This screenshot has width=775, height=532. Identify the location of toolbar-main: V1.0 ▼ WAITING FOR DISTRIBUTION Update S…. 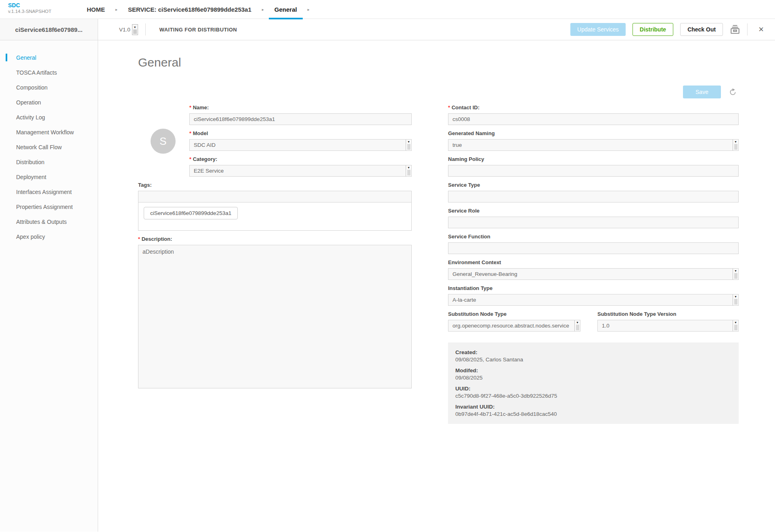
(437, 29).